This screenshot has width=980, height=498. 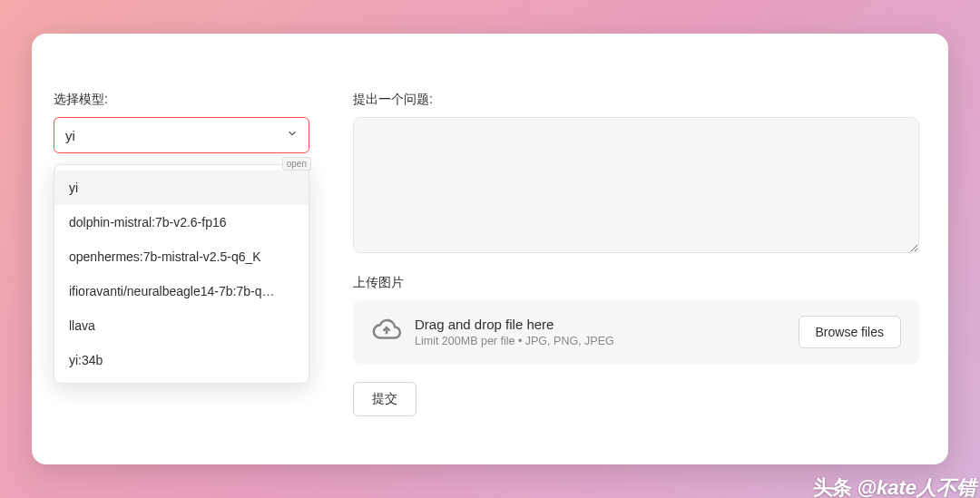 I want to click on watermark-handle: @kate人不错, so click(x=916, y=486).